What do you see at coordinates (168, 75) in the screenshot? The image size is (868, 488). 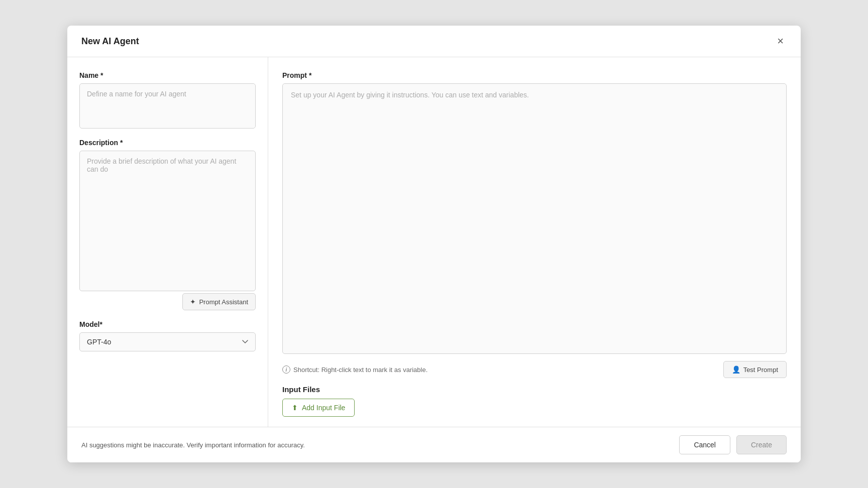 I see `name-label: Name *` at bounding box center [168, 75].